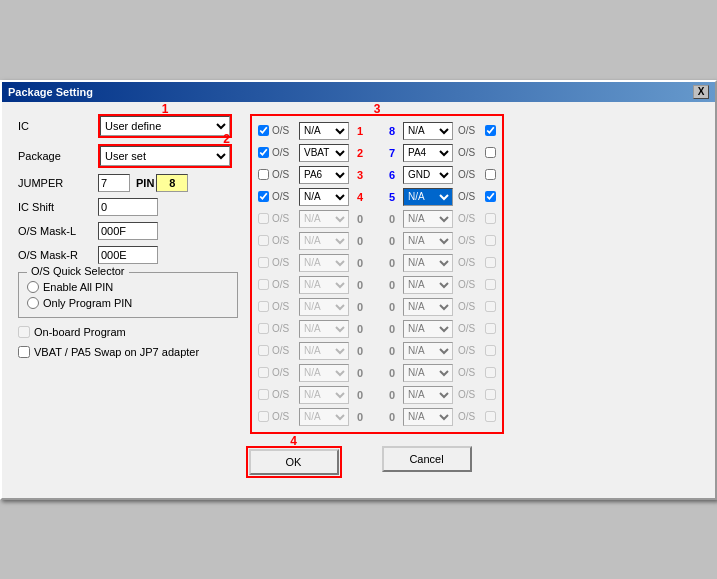  I want to click on on-board-program-row: On-board Program, so click(128, 332).